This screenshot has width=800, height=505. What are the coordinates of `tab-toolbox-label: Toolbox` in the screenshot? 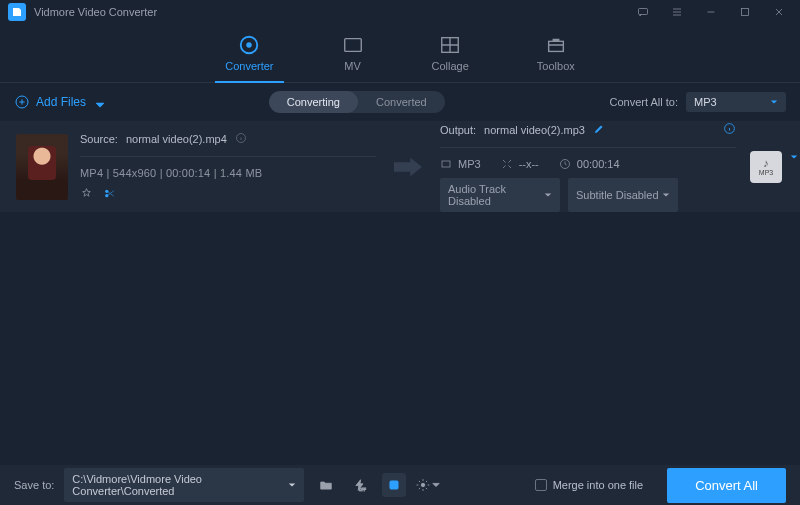 It's located at (556, 66).